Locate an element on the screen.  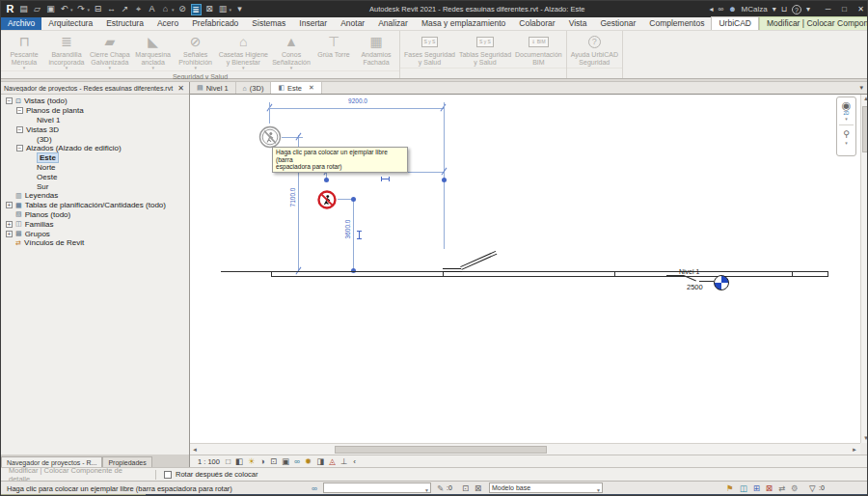
view-tab-este: ◧Este✕ is located at coordinates (297, 88).